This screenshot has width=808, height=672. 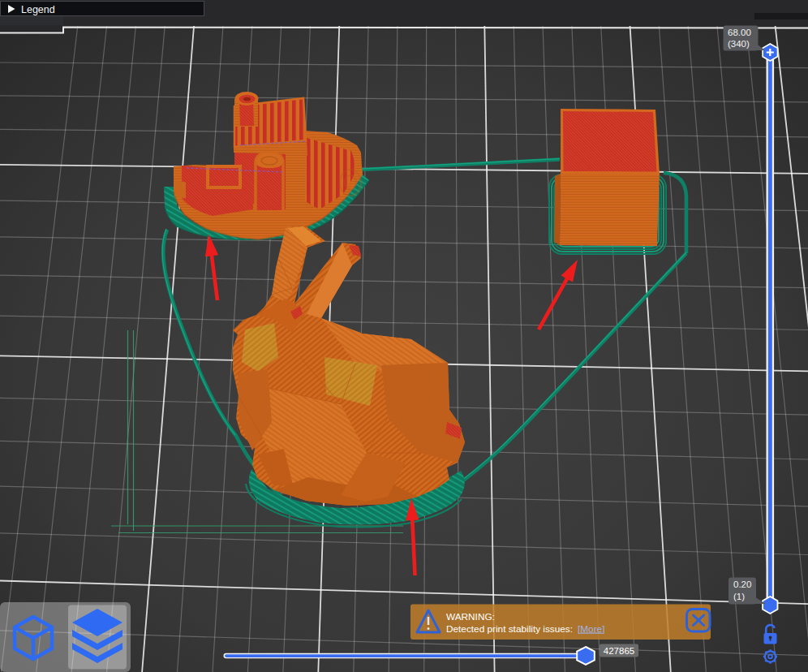 I want to click on svg-text: (340), so click(x=738, y=44).